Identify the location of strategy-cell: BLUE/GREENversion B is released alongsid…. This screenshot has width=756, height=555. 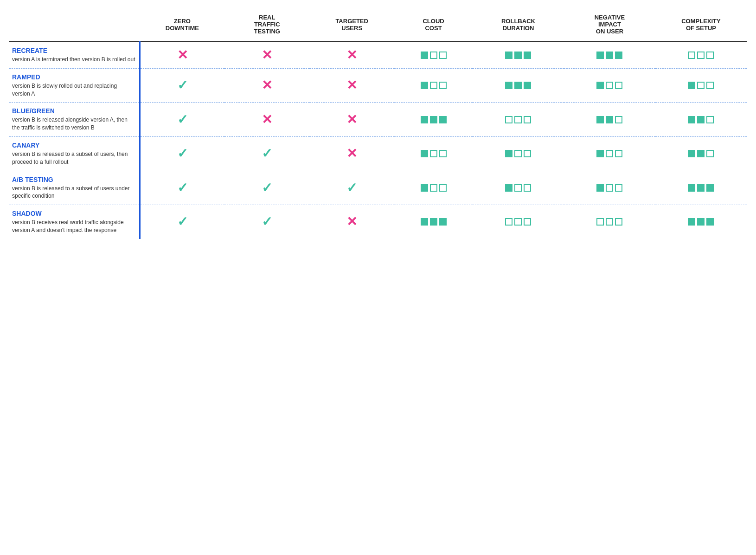
(74, 120).